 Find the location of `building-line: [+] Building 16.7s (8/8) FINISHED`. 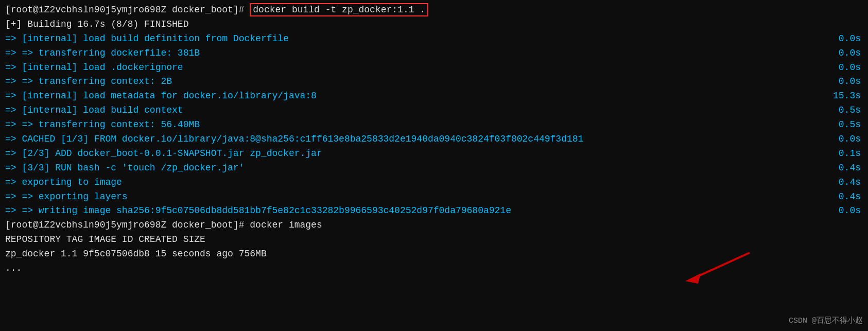

building-line: [+] Building 16.7s (8/8) FINISHED is located at coordinates (434, 25).